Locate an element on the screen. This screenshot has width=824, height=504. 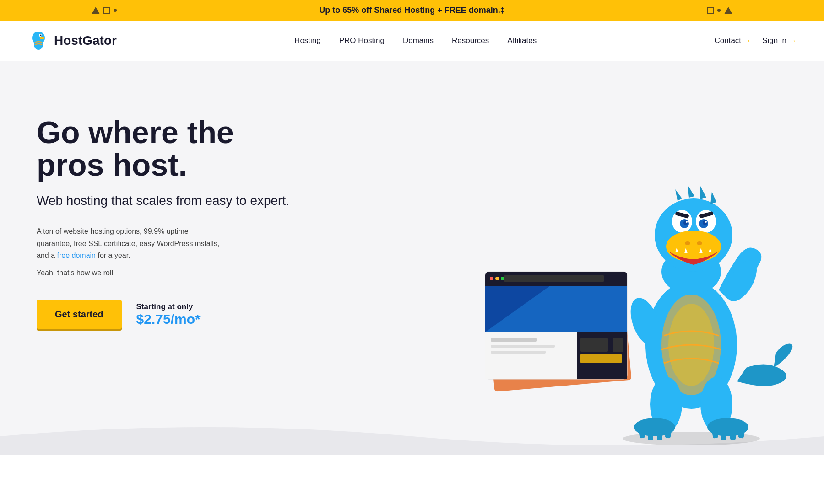
nav-item-domains: Domains is located at coordinates (418, 41).